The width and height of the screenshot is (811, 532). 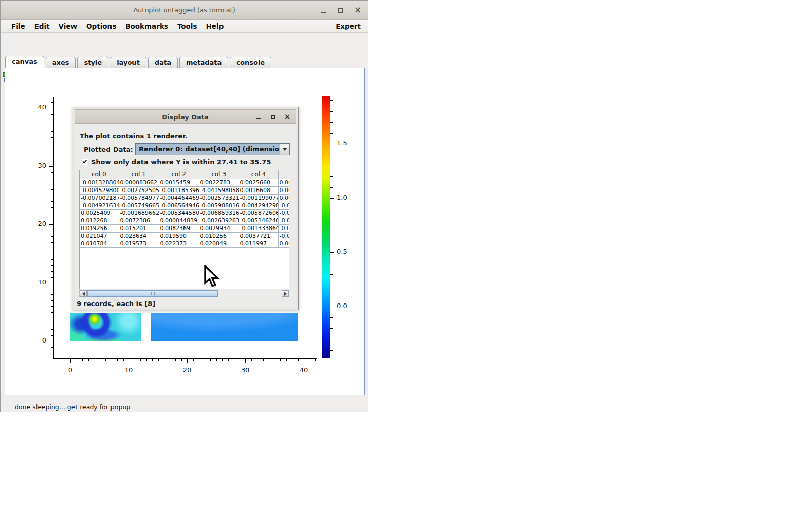 I want to click on table-cell: -0.001199077..., so click(x=259, y=198).